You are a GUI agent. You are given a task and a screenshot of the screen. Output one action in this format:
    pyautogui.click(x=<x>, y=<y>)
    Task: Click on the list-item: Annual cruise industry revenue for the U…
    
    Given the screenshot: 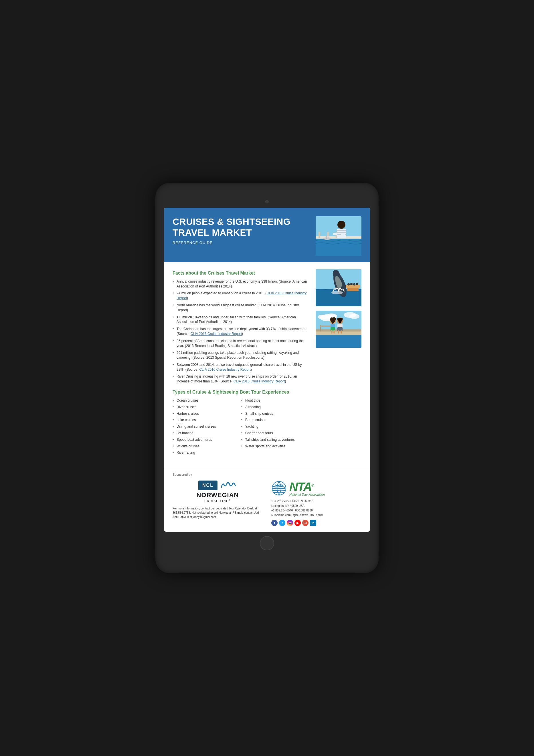 What is the action you would take?
    pyautogui.click(x=241, y=284)
    